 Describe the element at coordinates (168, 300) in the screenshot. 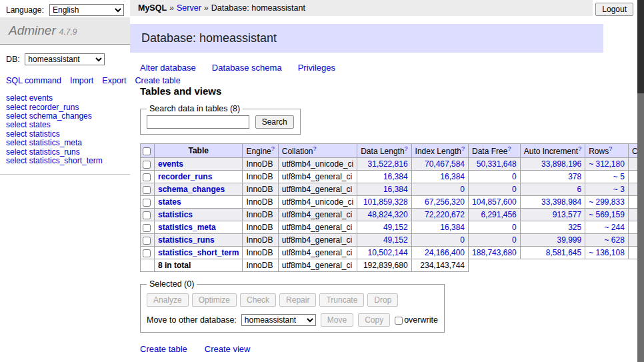

I see `analyze-button: Analyze` at that location.